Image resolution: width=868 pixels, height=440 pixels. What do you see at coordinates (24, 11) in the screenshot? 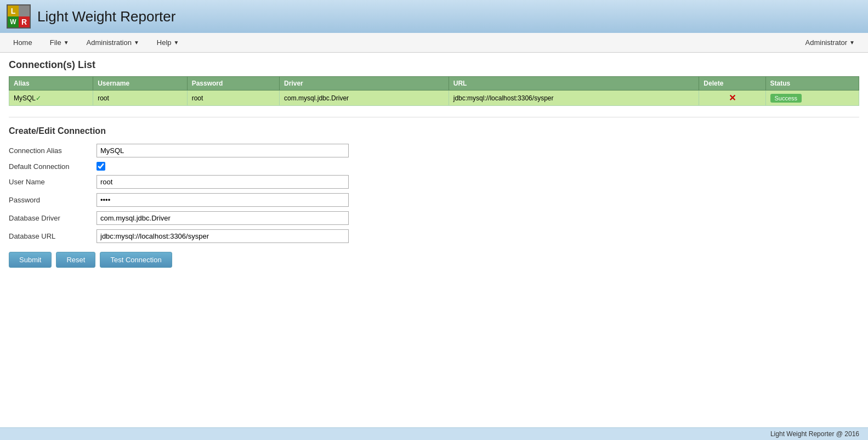
I see `logo-empty` at bounding box center [24, 11].